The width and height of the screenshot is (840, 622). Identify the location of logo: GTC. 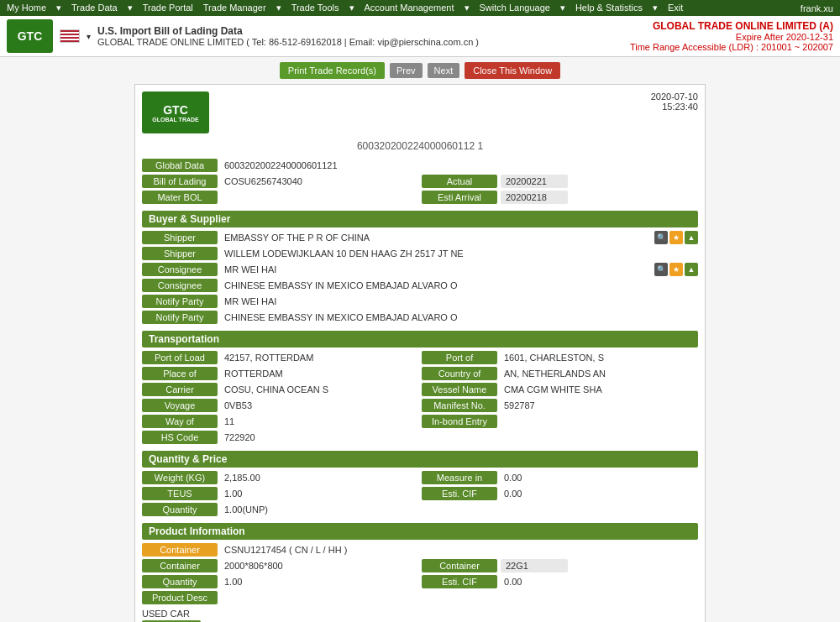
(30, 36).